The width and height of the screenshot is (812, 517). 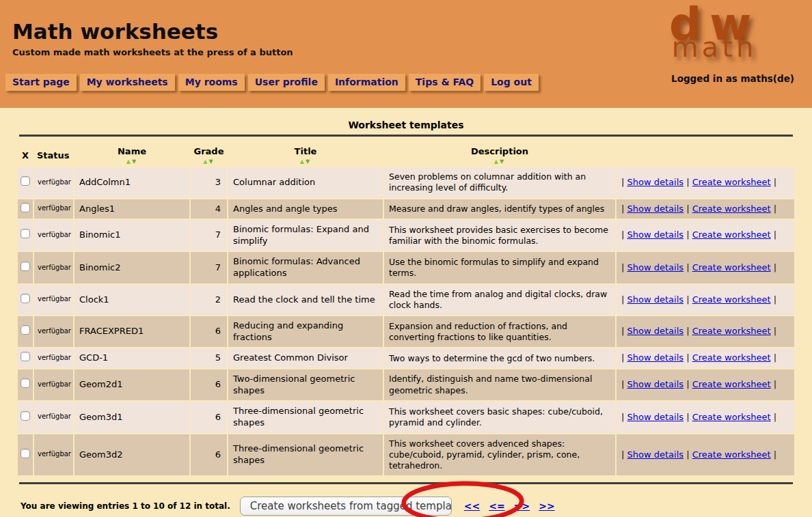 What do you see at coordinates (132, 161) in the screenshot?
I see `sort-name-icons: ▲▼` at bounding box center [132, 161].